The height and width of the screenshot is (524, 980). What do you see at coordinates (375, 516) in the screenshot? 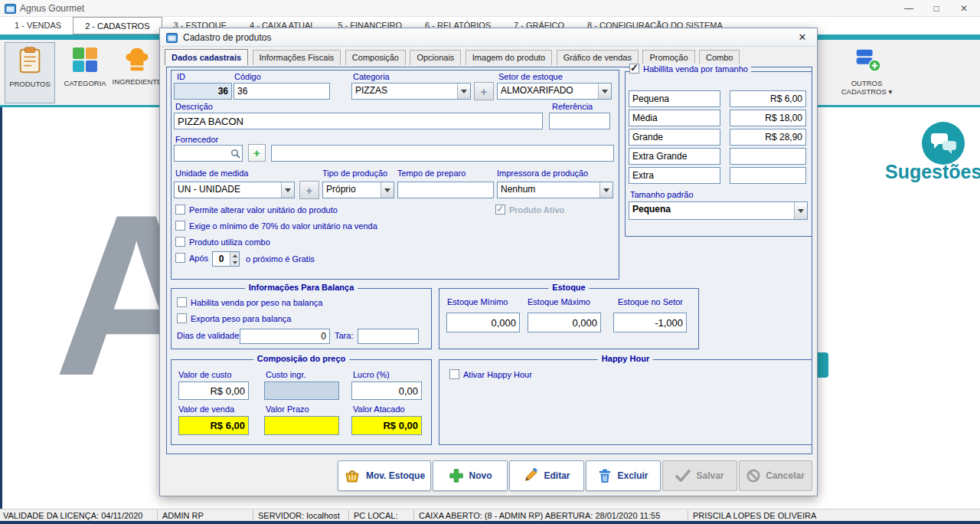
I see `pc-status: PC LOCAL:` at bounding box center [375, 516].